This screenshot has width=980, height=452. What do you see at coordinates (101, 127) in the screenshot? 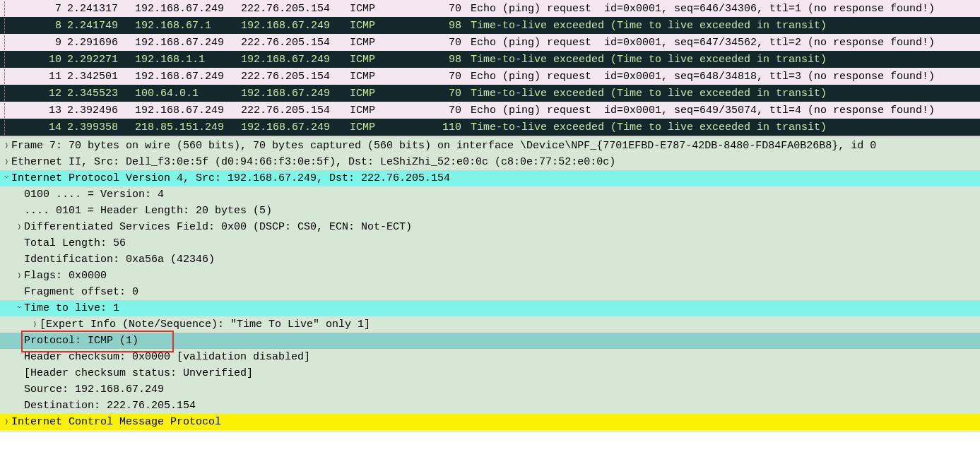
I see `col-time: 2.399358` at bounding box center [101, 127].